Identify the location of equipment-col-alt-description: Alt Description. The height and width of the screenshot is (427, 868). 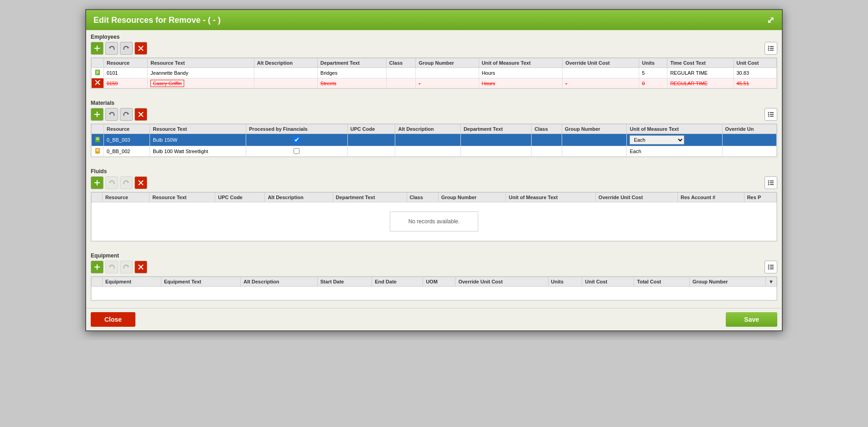
(279, 282).